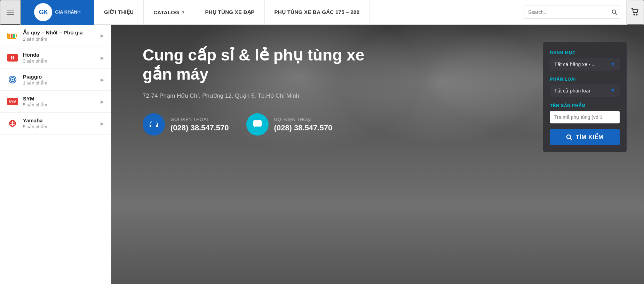 This screenshot has height=284, width=644. Describe the element at coordinates (13, 123) in the screenshot. I see `yamaha-icon` at that location.